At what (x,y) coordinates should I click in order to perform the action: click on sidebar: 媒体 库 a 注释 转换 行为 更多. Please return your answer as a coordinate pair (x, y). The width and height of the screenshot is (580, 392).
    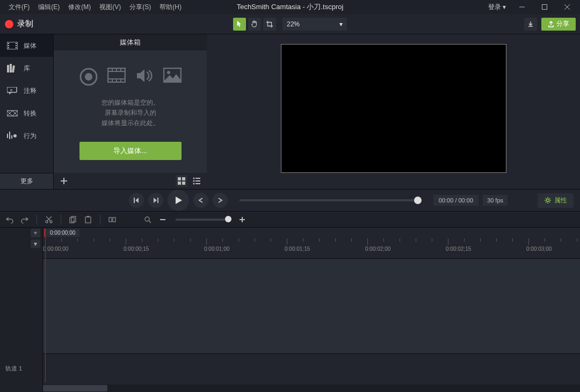
    Looking at the image, I should click on (27, 112).